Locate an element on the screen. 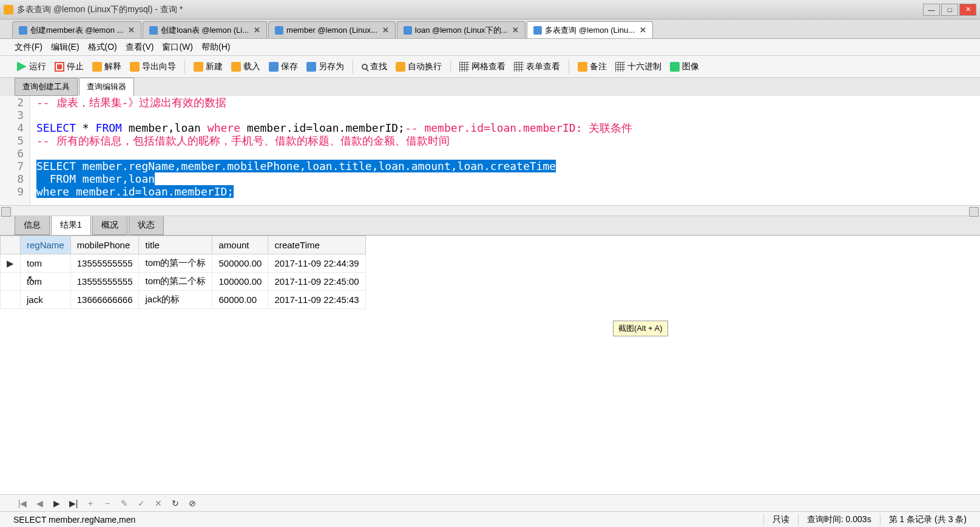 The image size is (980, 527). col-title: title is located at coordinates (176, 245).